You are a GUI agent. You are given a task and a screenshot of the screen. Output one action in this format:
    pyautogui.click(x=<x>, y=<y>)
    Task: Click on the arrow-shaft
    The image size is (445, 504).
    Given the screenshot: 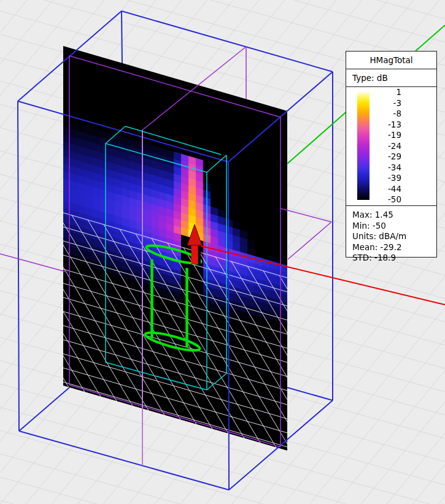 What is the action you would take?
    pyautogui.click(x=195, y=254)
    